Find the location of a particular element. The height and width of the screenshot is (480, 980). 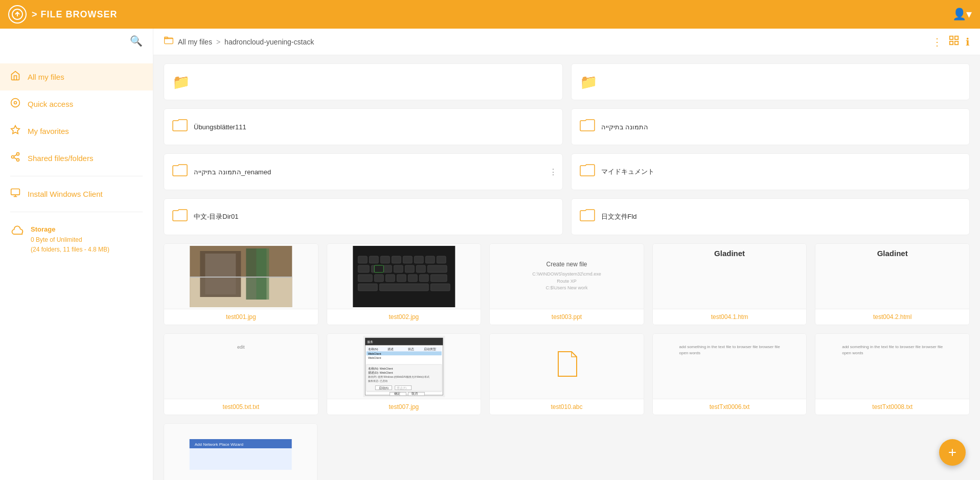

header-right: 👤▾ is located at coordinates (962, 14).